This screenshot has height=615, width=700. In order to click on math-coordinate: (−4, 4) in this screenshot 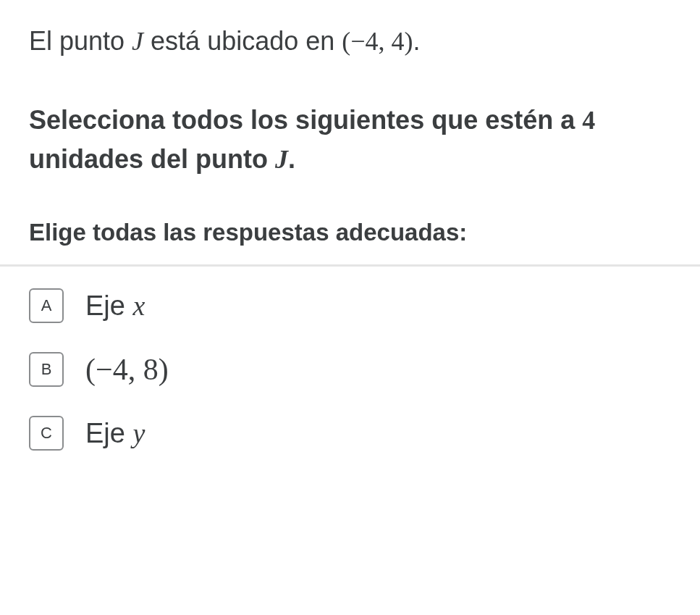, I will do `click(377, 41)`.